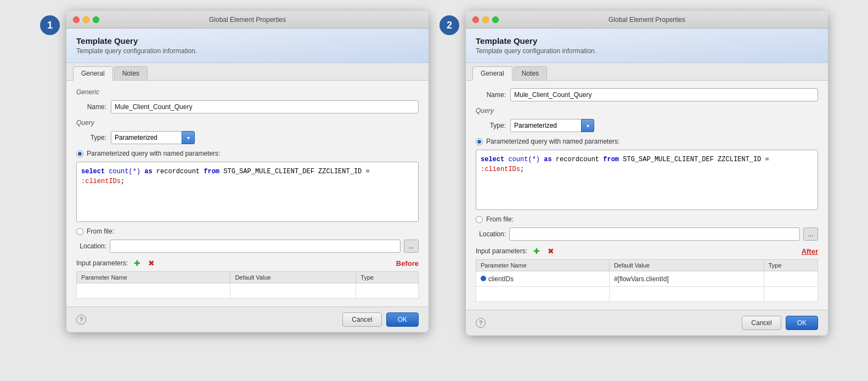  I want to click on dialog2-subtitle: Template query configuration information…, so click(647, 51).